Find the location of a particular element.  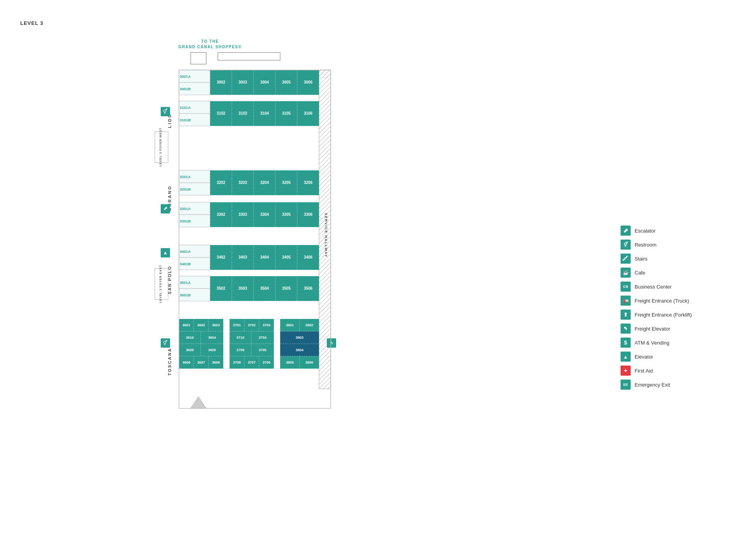

svg-text: 3501B is located at coordinates (185, 295).